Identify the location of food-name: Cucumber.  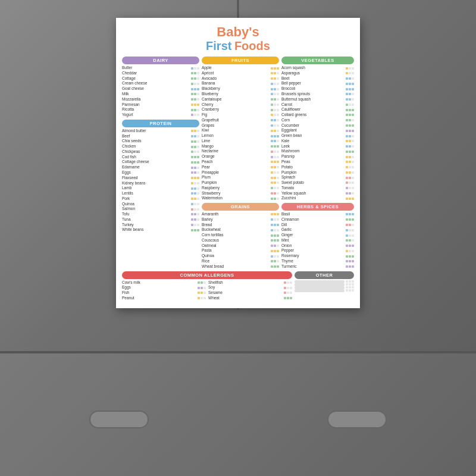
(313, 126).